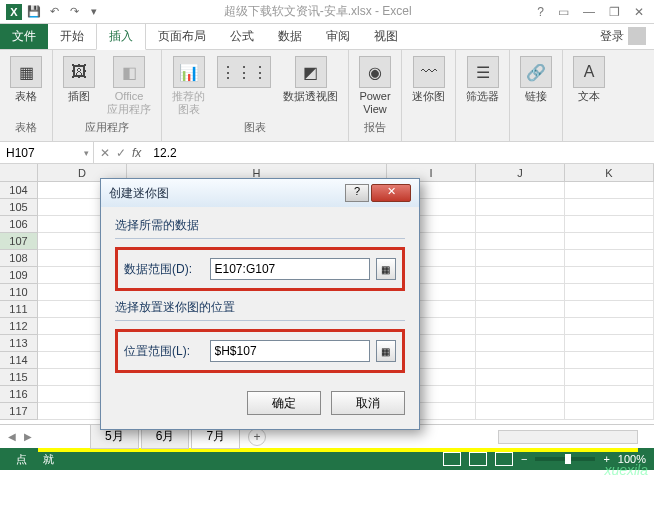 This screenshot has height=514, width=654. What do you see at coordinates (19, 360) in the screenshot?
I see `row-header: 114` at bounding box center [19, 360].